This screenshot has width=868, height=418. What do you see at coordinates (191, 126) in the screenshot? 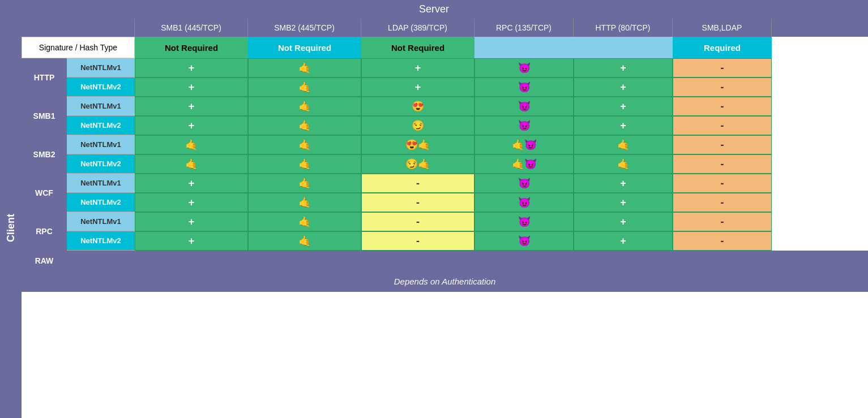
I see `cell-smb1-v2-smb1: +` at bounding box center [191, 126].